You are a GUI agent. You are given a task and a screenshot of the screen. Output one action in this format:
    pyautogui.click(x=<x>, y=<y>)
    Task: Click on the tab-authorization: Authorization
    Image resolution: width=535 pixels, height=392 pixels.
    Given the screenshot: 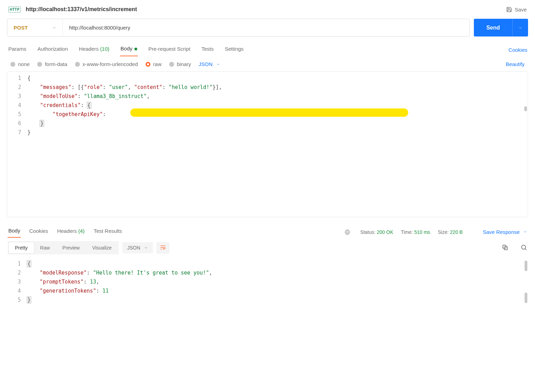 What is the action you would take?
    pyautogui.click(x=53, y=50)
    